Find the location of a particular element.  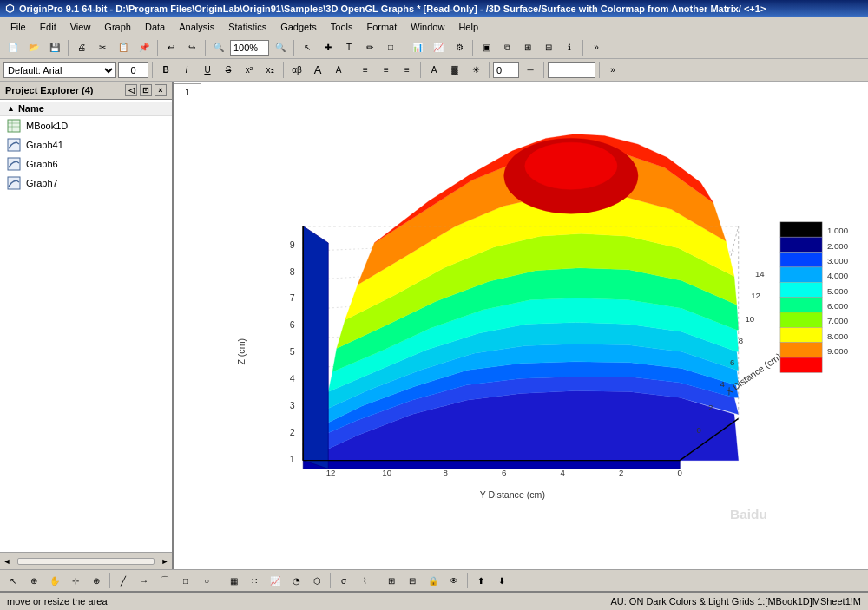

italic-btn: I is located at coordinates (187, 70).